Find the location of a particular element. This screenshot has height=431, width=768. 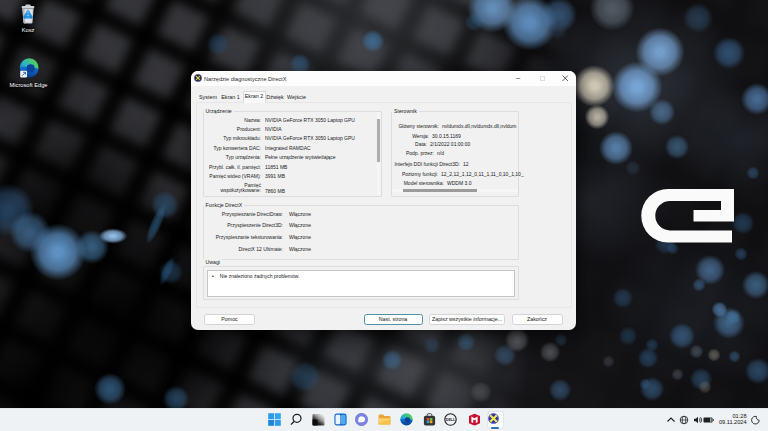

svg-text: DELL is located at coordinates (451, 420).